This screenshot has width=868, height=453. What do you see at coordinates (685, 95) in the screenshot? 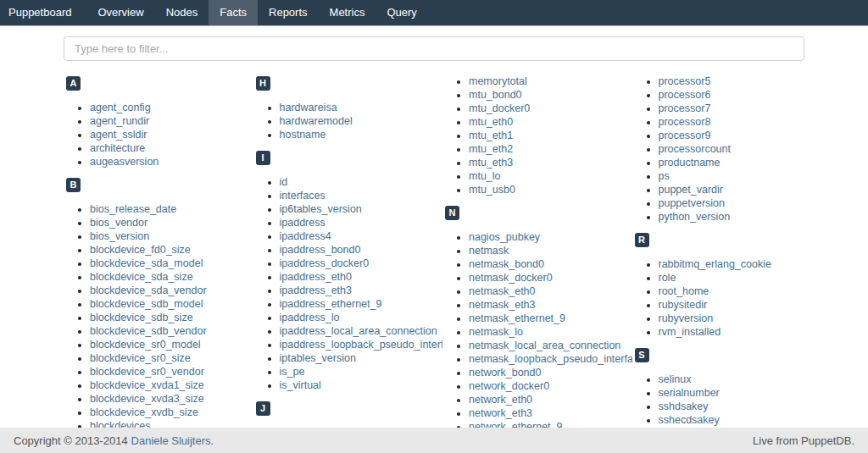
I see `fact-link-processor6: processor6` at bounding box center [685, 95].